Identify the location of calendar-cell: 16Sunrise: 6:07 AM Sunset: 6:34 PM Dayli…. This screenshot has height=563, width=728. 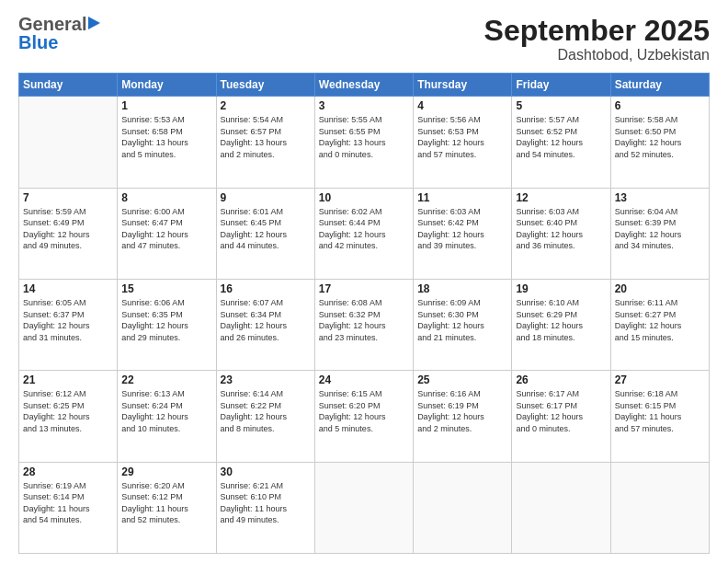
(265, 324).